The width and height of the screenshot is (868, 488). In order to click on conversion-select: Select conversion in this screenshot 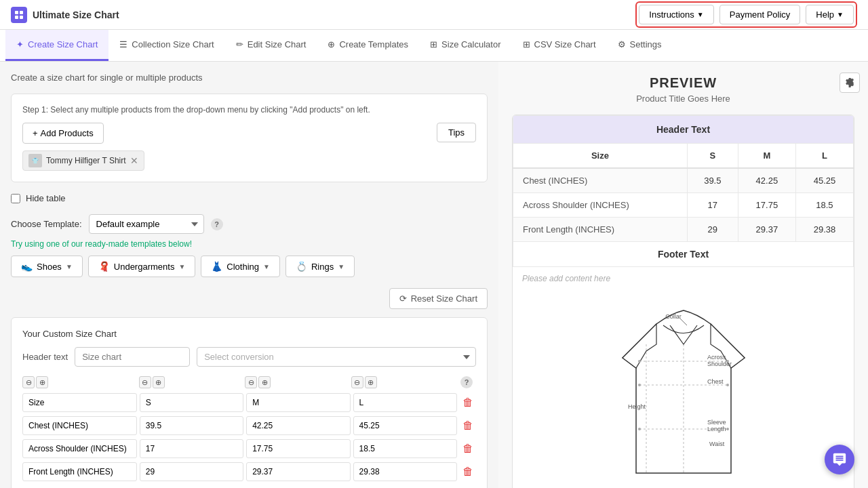, I will do `click(336, 357)`.